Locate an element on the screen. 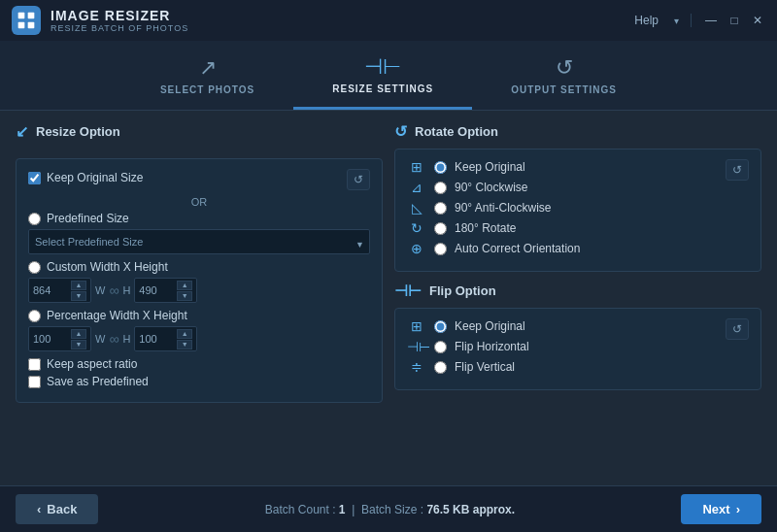 The image size is (777, 532). width-arrows: ▲ ▼ is located at coordinates (79, 291).